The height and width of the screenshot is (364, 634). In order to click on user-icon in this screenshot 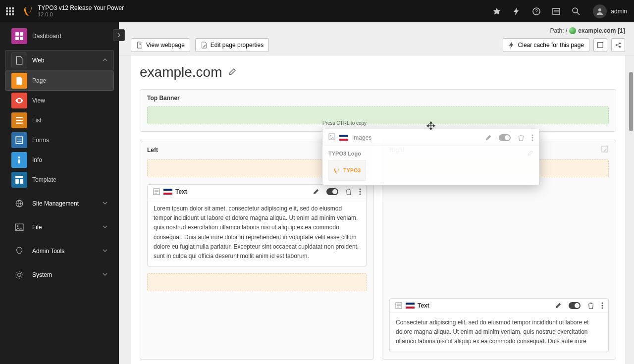, I will do `click(600, 11)`.